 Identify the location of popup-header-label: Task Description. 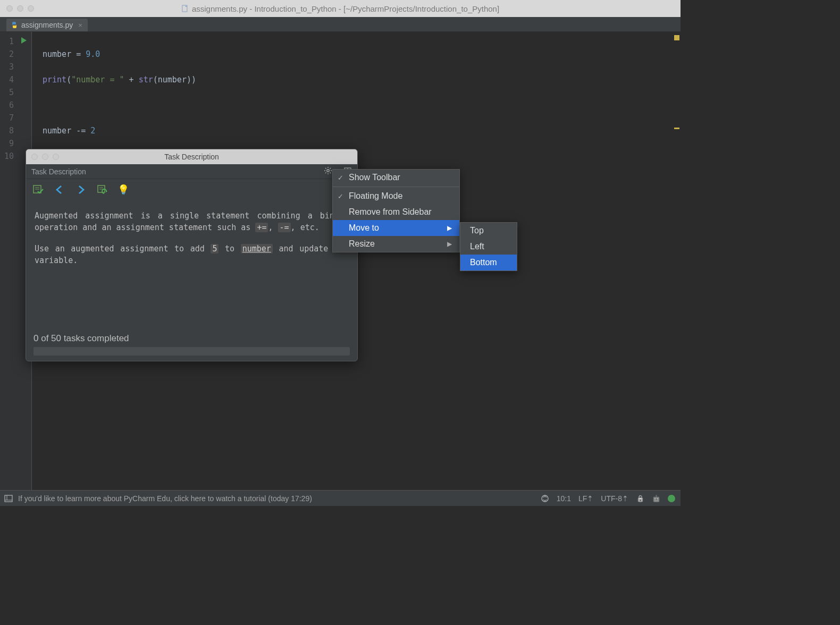
(58, 172).